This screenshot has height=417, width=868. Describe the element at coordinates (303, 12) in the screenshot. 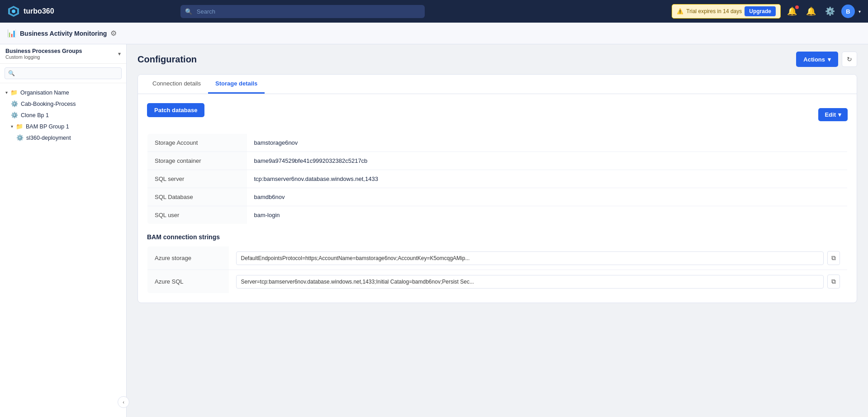

I see `search-input` at that location.